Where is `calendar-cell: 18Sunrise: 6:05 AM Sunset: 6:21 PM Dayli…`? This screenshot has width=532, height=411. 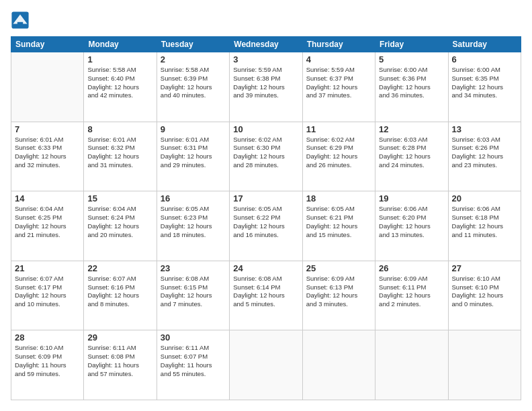 calendar-cell: 18Sunrise: 6:05 AM Sunset: 6:21 PM Dayli… is located at coordinates (339, 226).